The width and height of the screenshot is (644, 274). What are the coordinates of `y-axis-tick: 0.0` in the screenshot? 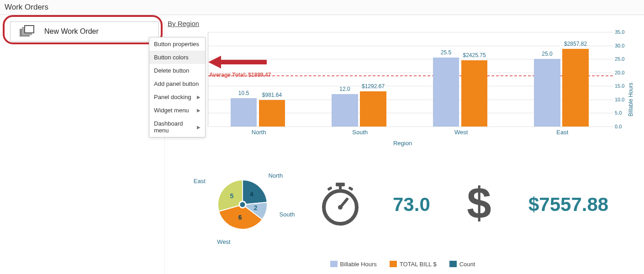 It's located at (625, 126).